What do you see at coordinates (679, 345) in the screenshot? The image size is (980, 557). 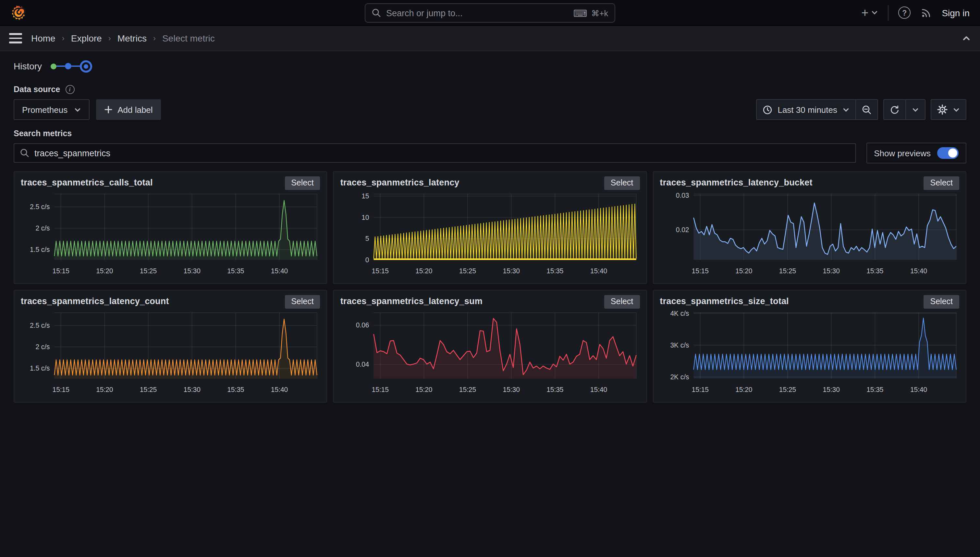 I see `svg-text: 3K c/s` at bounding box center [679, 345].